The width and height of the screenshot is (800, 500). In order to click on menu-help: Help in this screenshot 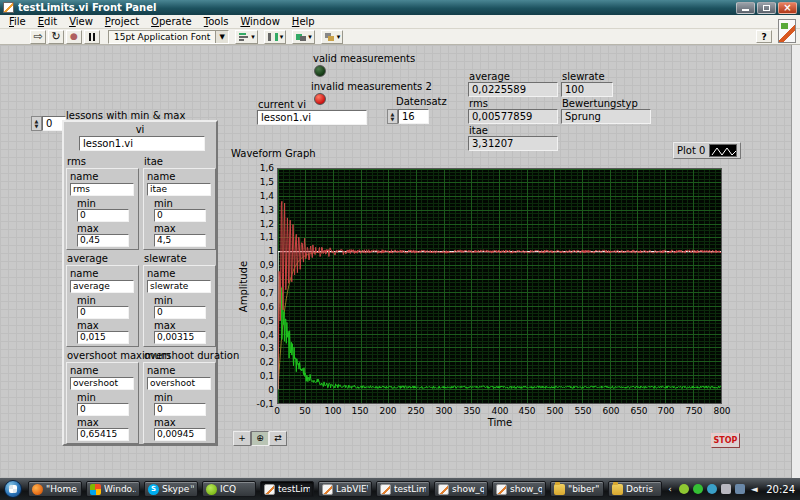, I will do `click(304, 22)`.